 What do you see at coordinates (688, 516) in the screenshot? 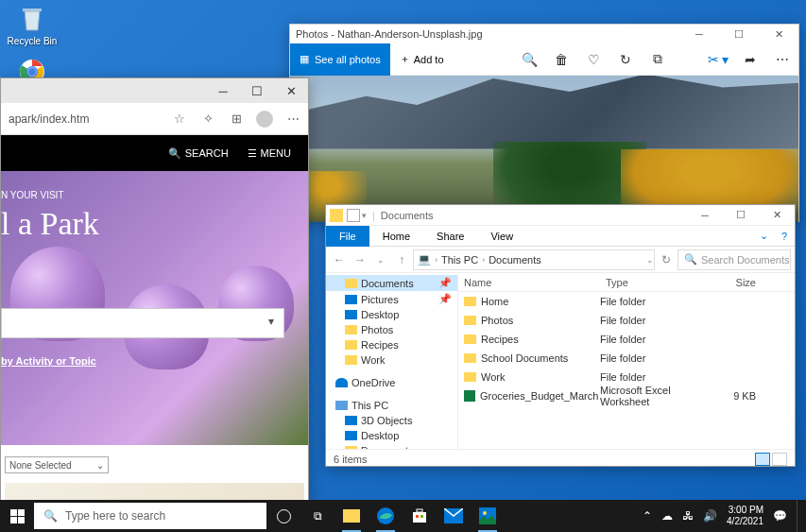
I see `network-tray-icon: 🖧` at bounding box center [688, 516].